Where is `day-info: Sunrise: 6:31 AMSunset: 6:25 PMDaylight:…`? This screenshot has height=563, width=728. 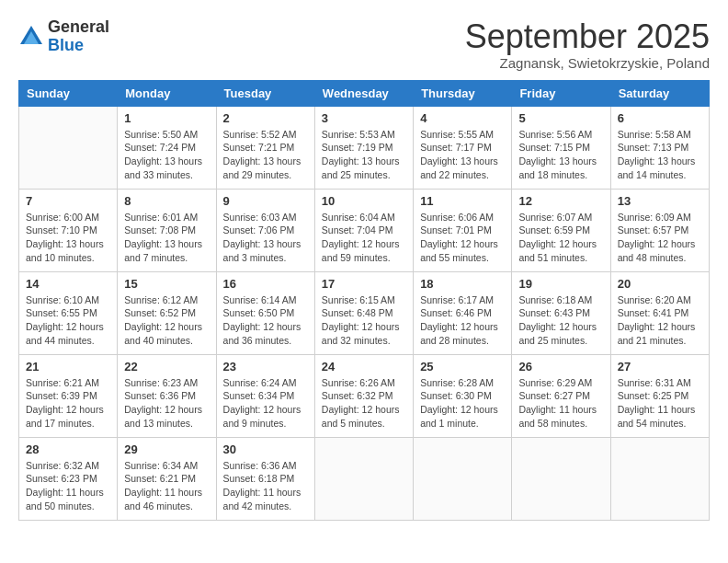
day-info: Sunrise: 6:31 AMSunset: 6:25 PMDaylight:… is located at coordinates (660, 403).